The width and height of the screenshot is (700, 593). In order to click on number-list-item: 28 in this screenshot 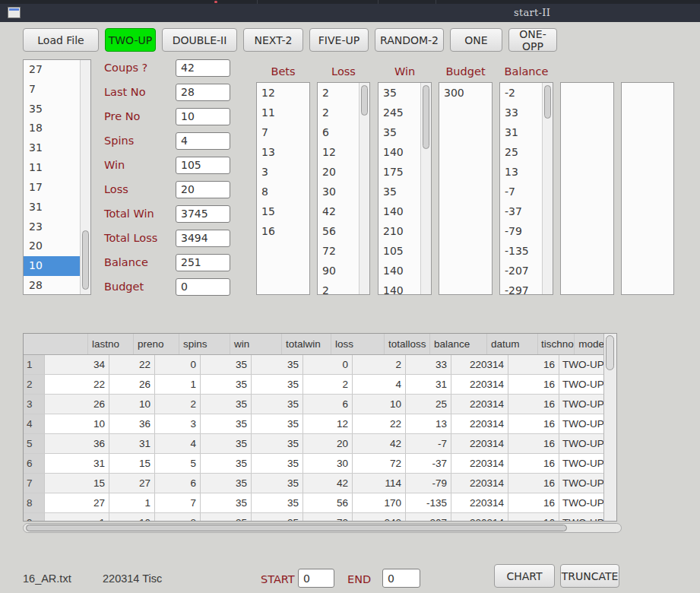, I will do `click(52, 285)`.